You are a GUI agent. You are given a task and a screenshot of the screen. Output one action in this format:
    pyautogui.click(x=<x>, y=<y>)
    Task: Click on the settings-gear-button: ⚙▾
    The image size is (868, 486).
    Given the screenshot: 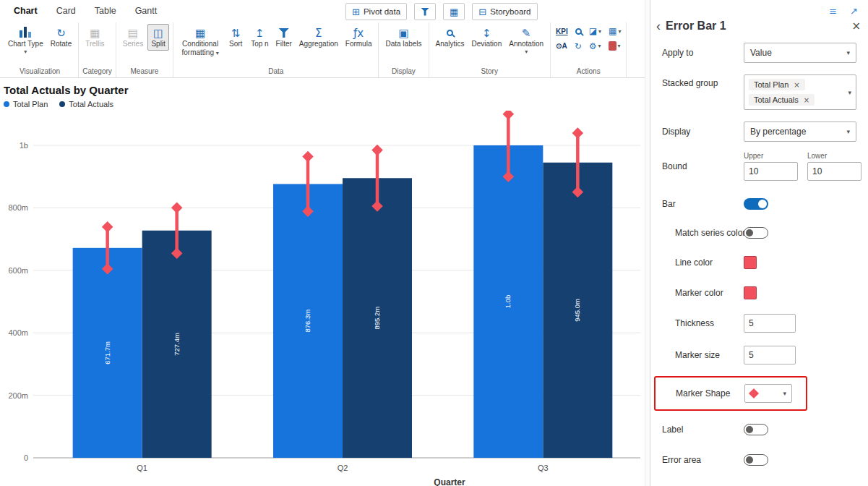 What is the action you would take?
    pyautogui.click(x=596, y=46)
    